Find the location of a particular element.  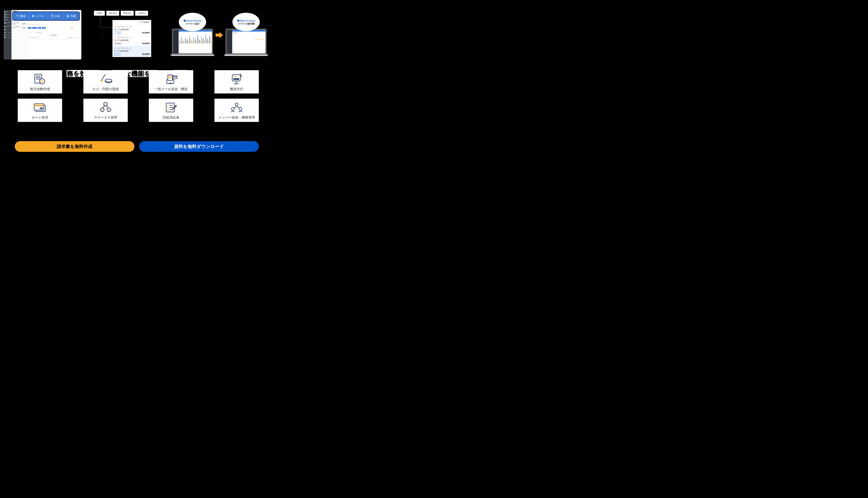

feature-card-payment: カード決済 is located at coordinates (40, 110).